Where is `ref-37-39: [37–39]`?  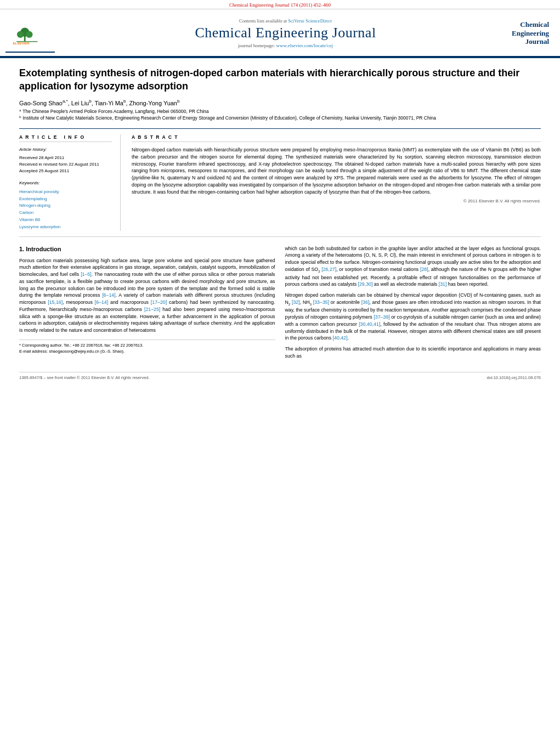 ref-37-39: [37–39] is located at coordinates (382, 317).